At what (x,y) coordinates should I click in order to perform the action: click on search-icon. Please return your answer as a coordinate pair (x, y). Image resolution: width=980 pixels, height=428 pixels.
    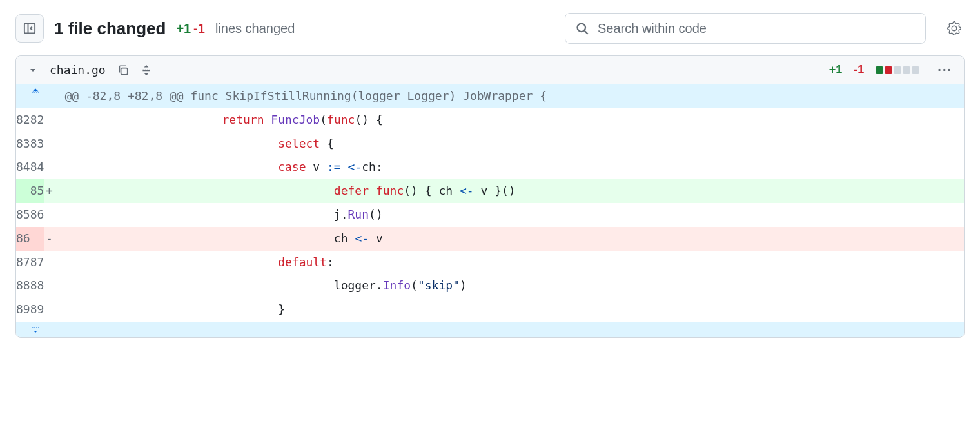
    Looking at the image, I should click on (582, 28).